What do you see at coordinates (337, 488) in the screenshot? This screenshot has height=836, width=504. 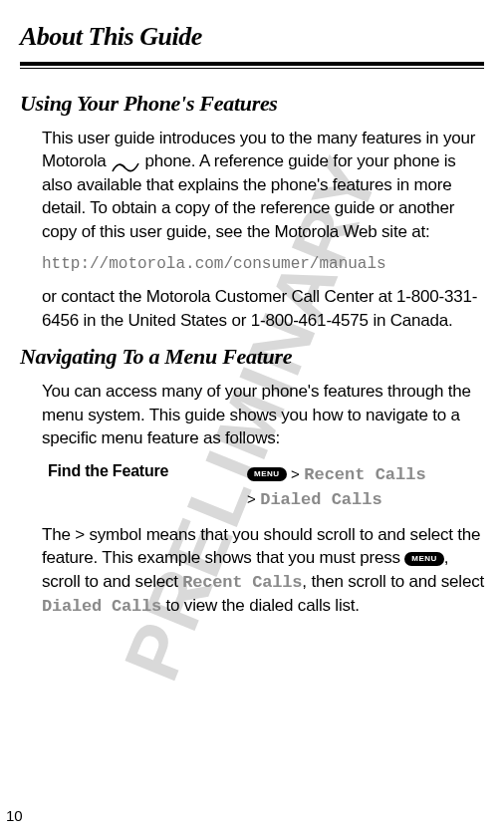 I see `feature-path: MENU > Recent Calls > Dialed Calls` at bounding box center [337, 488].